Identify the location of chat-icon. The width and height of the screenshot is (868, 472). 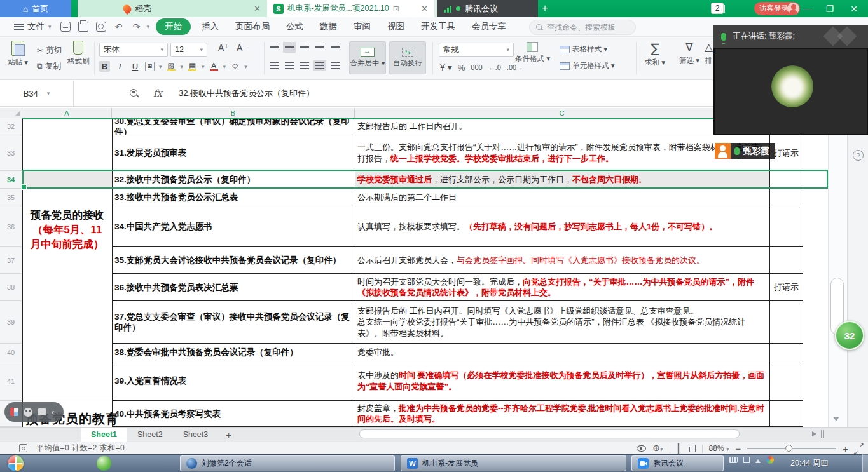
(42, 412).